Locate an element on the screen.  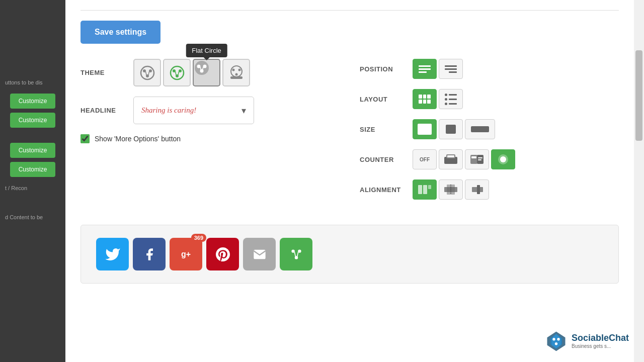
sidebar-customize-4: Customize is located at coordinates (33, 169).